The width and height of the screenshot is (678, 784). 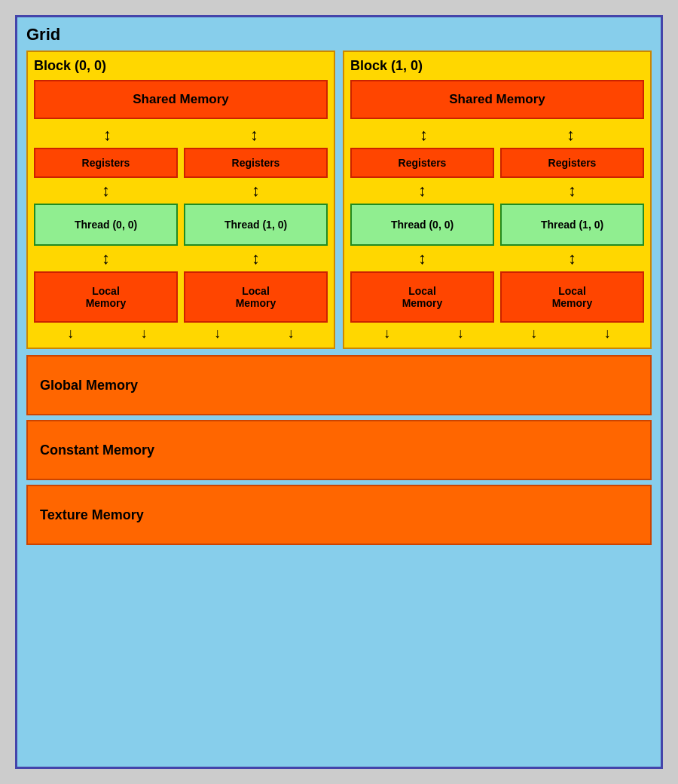 What do you see at coordinates (145, 333) in the screenshot?
I see `arrow-down-0-0b: ↓` at bounding box center [145, 333].